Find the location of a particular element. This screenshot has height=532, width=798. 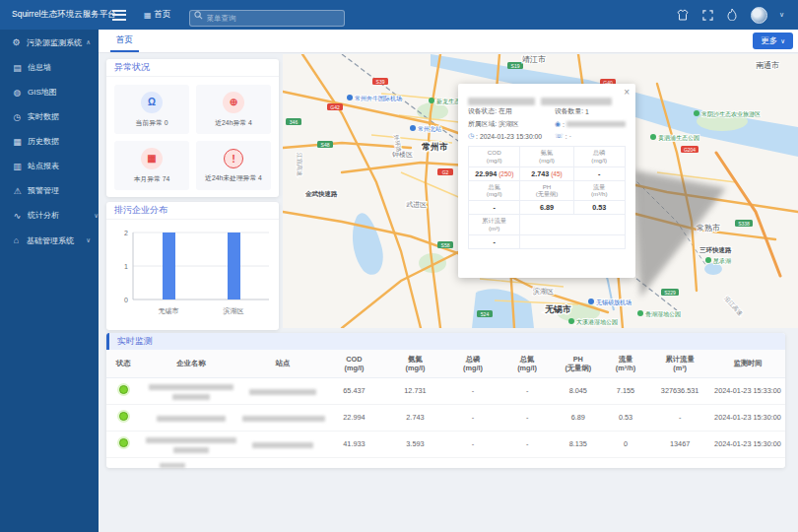

tab-bar: 首页 更多 ∨ is located at coordinates (448, 41).